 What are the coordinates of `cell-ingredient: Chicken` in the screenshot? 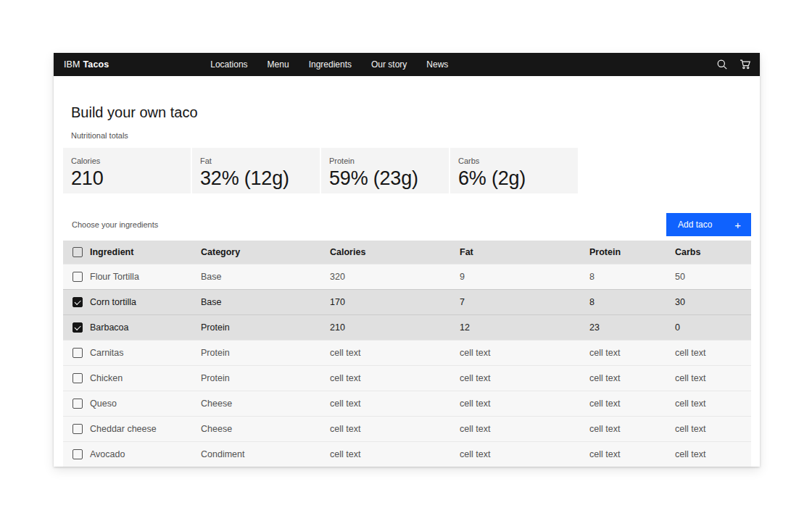 It's located at (145, 378).